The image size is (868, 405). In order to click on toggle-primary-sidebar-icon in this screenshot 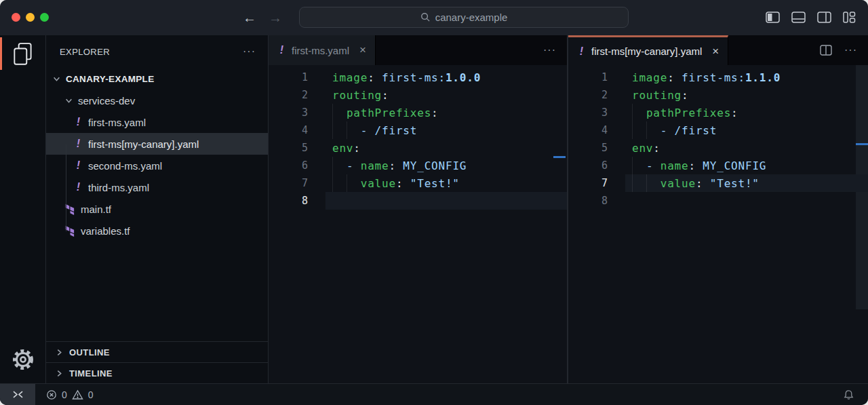, I will do `click(773, 18)`.